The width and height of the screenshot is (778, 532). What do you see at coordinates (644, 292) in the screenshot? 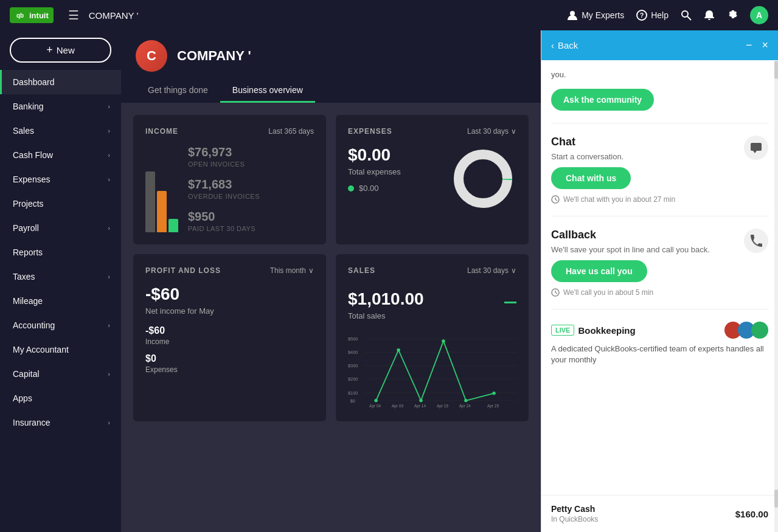
I see `callback-wait-time: We'll call you in about 5 min` at bounding box center [644, 292].